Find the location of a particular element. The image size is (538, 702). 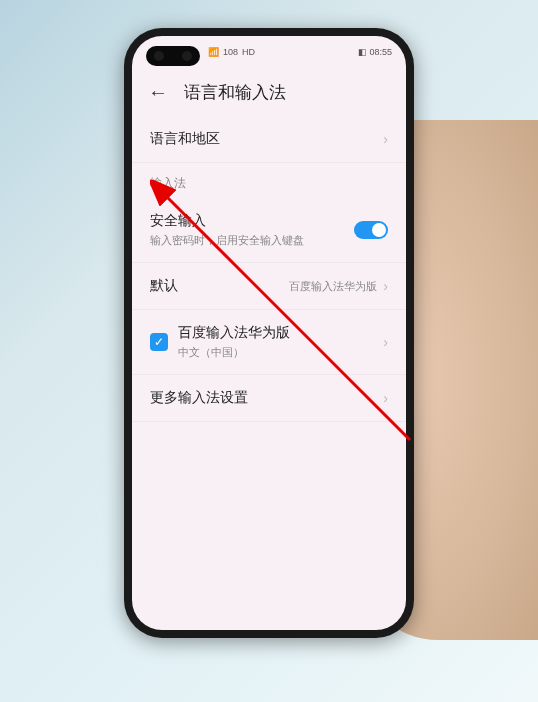

row-default-ime: 默认 百度输入法华为版 › is located at coordinates (269, 286).